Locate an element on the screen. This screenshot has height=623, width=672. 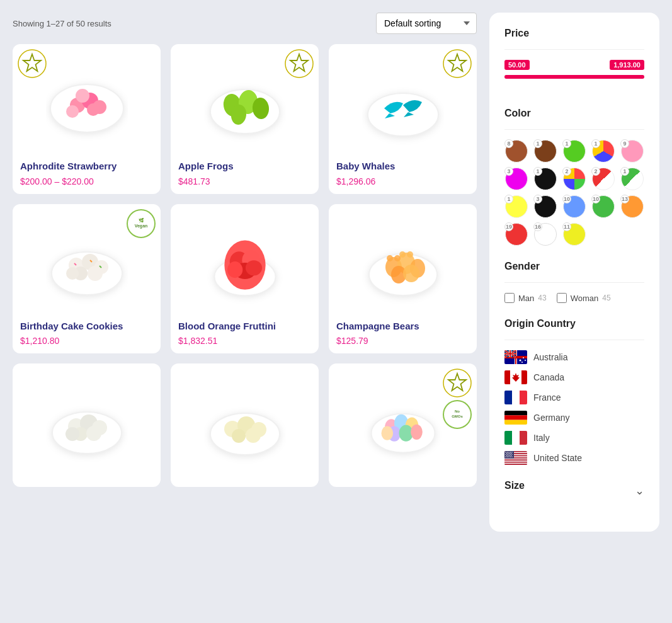
color-swatch-red: 19 is located at coordinates (516, 234).